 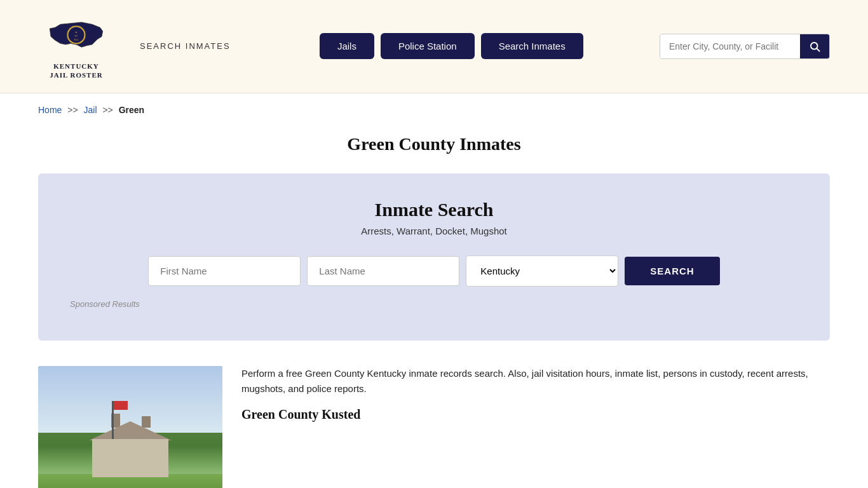 What do you see at coordinates (428, 46) in the screenshot?
I see `nav-police-station-button: Police Station` at bounding box center [428, 46].